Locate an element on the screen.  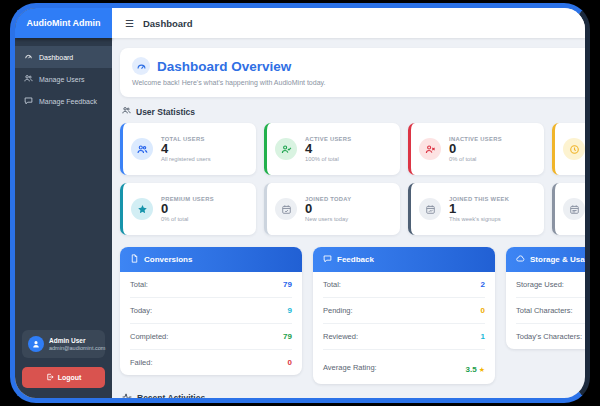
page-title: Dashboard Overview is located at coordinates (224, 66).